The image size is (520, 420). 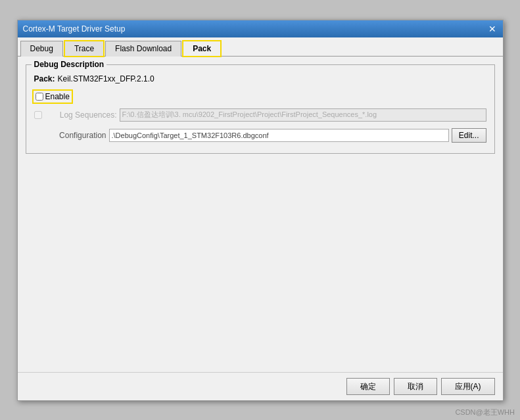 I want to click on tab-trace: Trace, so click(x=84, y=49).